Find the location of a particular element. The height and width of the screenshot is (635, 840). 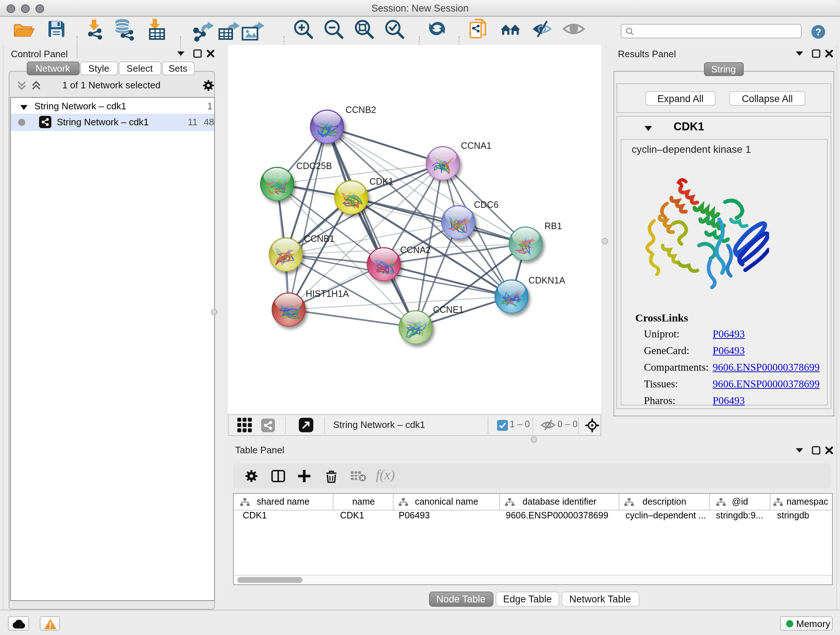

svg-text: CCNB1 is located at coordinates (319, 238).